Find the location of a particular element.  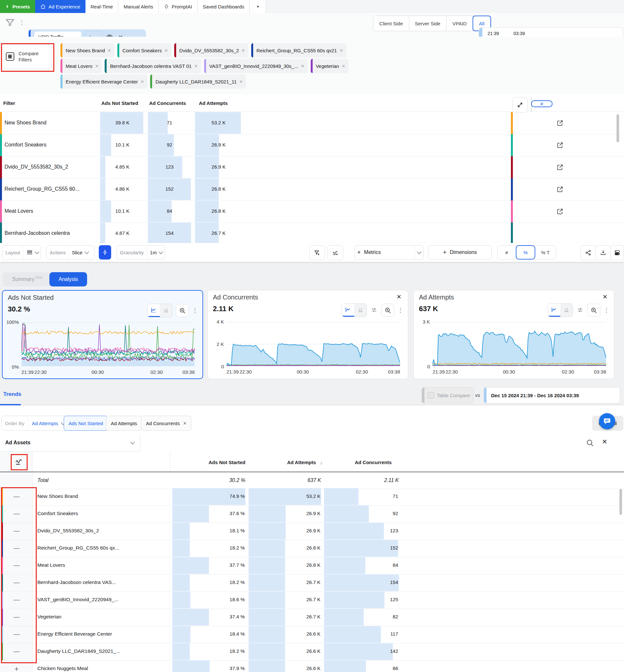

chat-assistant-fab is located at coordinates (607, 421).